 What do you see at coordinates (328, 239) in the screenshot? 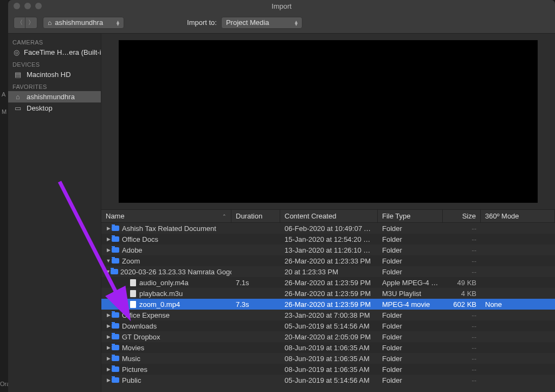
I see `table-row: ▶Office Docs15-Jan-2020 at 12:54:20 PMFo…` at bounding box center [328, 239].